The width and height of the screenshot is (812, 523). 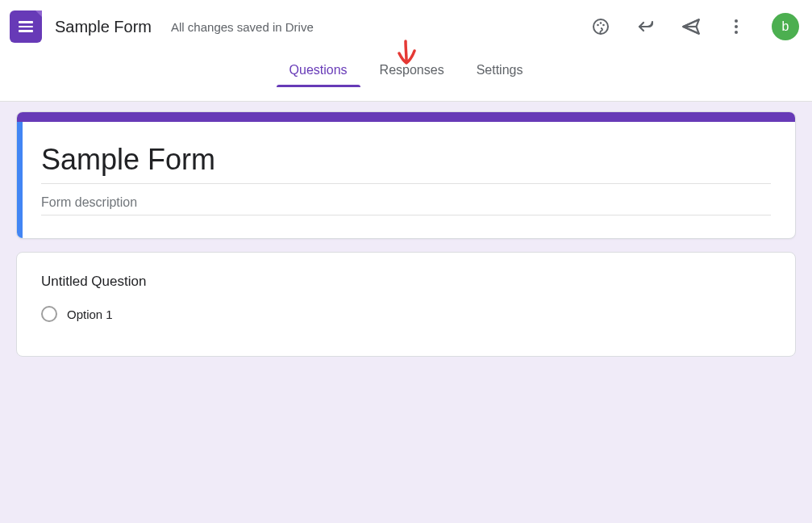 What do you see at coordinates (19, 180) in the screenshot?
I see `form-header-active-indicator` at bounding box center [19, 180].